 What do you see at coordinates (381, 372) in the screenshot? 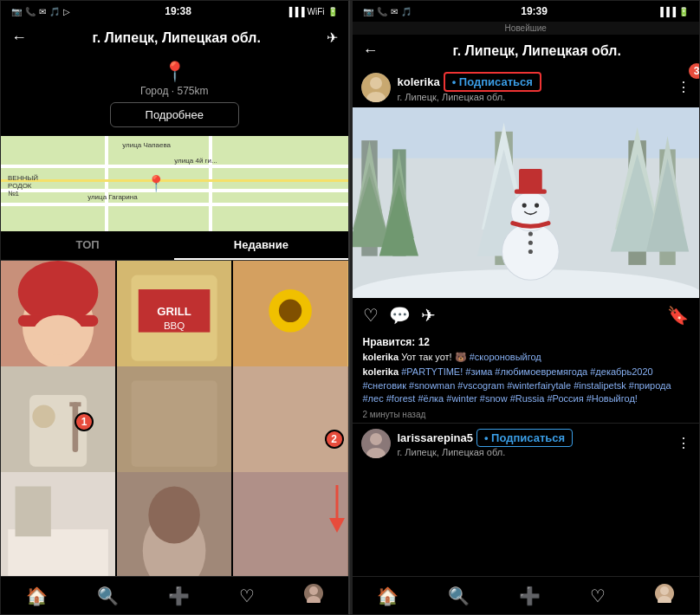
I see `caption-username-2: kolerika` at bounding box center [381, 372].